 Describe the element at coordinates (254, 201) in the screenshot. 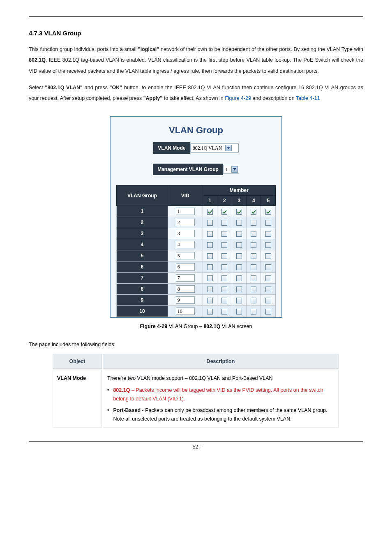

I see `col-member-port: 4` at that location.